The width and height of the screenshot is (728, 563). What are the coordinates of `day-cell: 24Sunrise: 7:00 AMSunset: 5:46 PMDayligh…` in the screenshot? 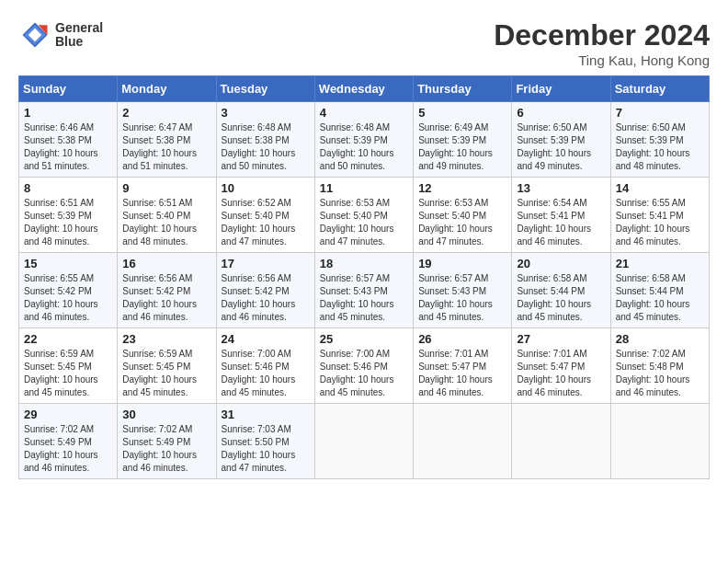 It's located at (265, 366).